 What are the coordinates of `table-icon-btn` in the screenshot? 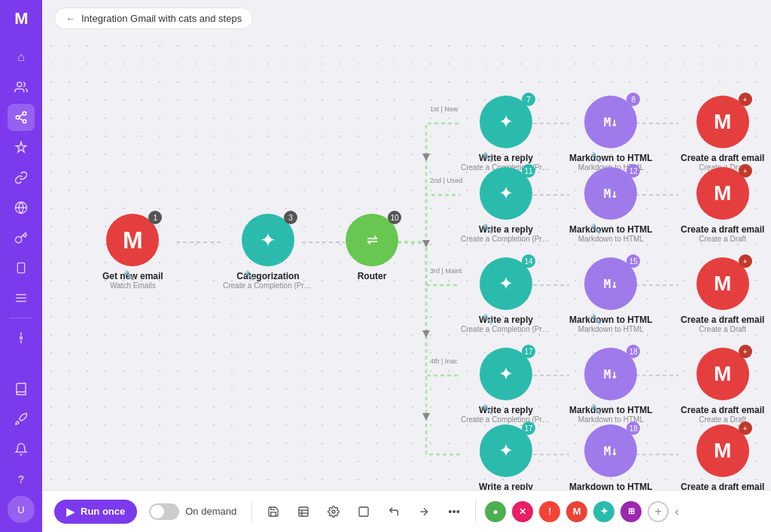 It's located at (303, 512).